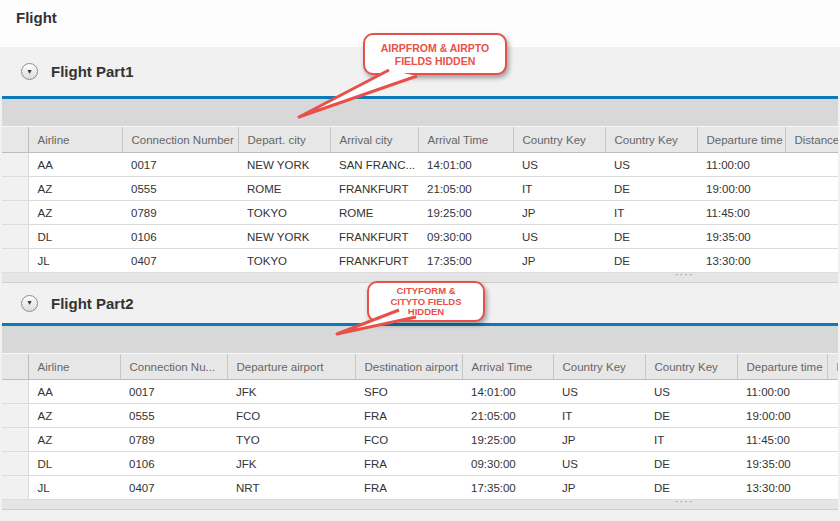 Image resolution: width=840 pixels, height=521 pixels. I want to click on column-header: Departure airport, so click(291, 367).